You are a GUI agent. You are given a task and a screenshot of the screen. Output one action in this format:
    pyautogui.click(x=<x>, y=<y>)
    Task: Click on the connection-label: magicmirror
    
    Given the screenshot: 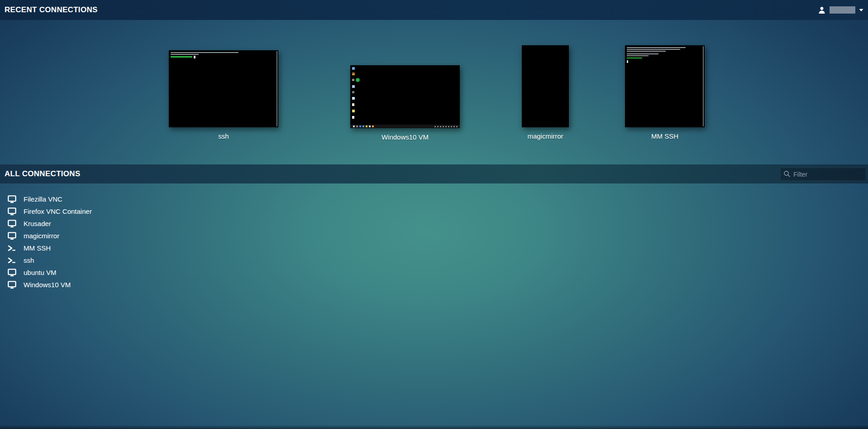 What is the action you would take?
    pyautogui.click(x=42, y=236)
    